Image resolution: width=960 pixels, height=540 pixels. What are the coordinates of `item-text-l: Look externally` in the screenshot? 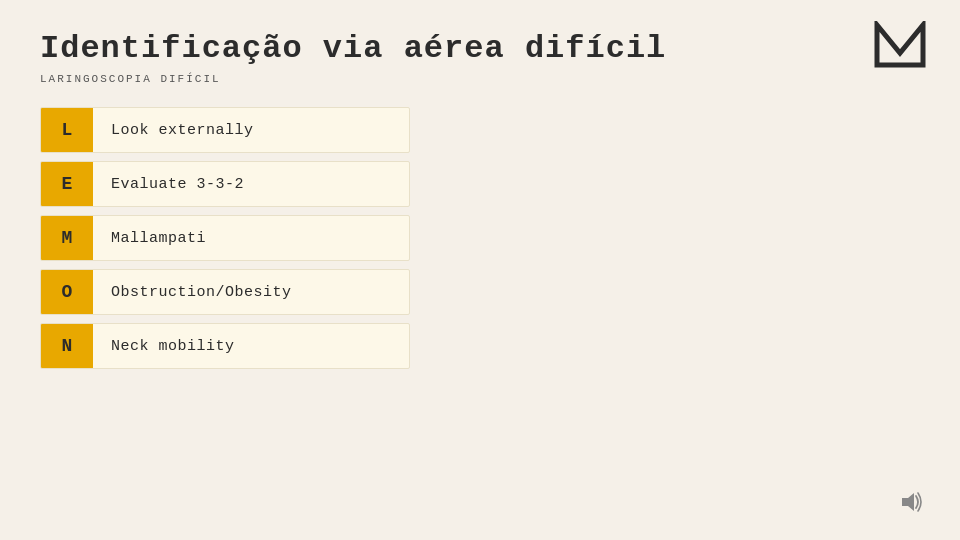 It's located at (182, 130).